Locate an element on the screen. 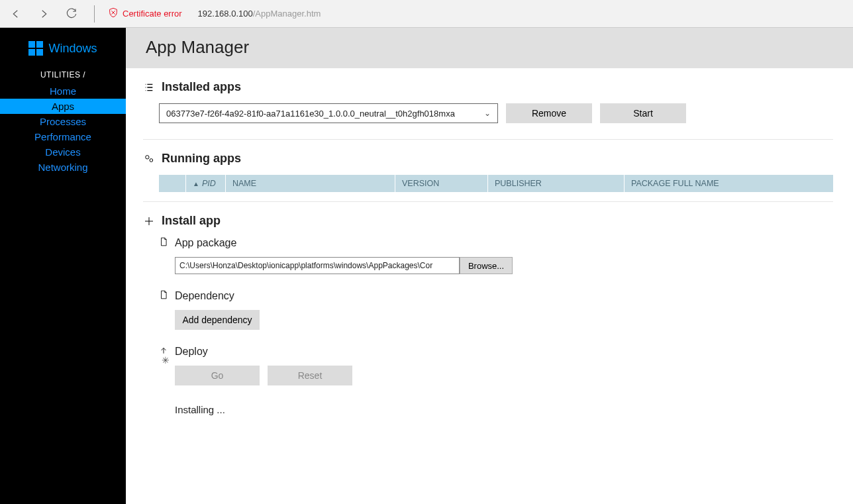 The image size is (853, 504). page-title: App Manager is located at coordinates (489, 48).